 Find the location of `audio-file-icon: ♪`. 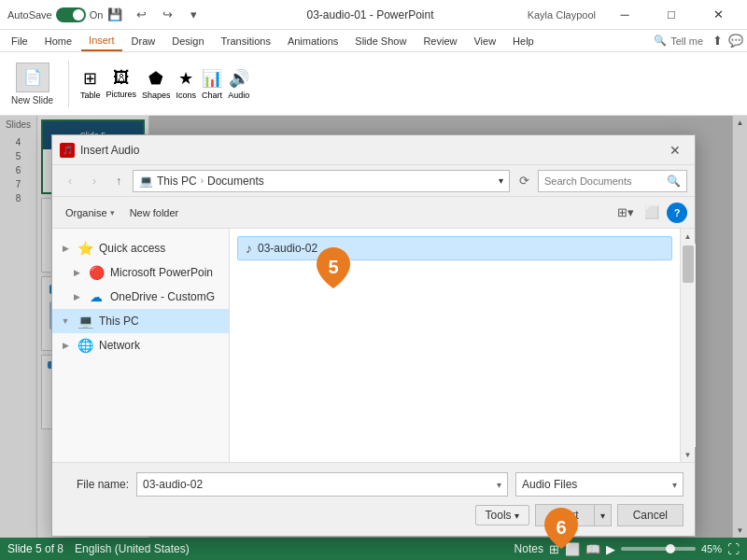

audio-file-icon: ♪ is located at coordinates (248, 248).